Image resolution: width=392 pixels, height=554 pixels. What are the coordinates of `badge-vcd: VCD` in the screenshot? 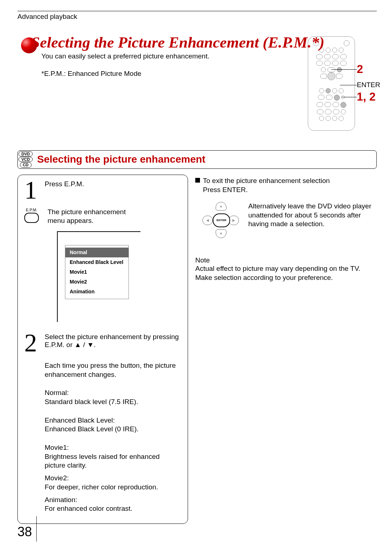 It's located at (25, 159).